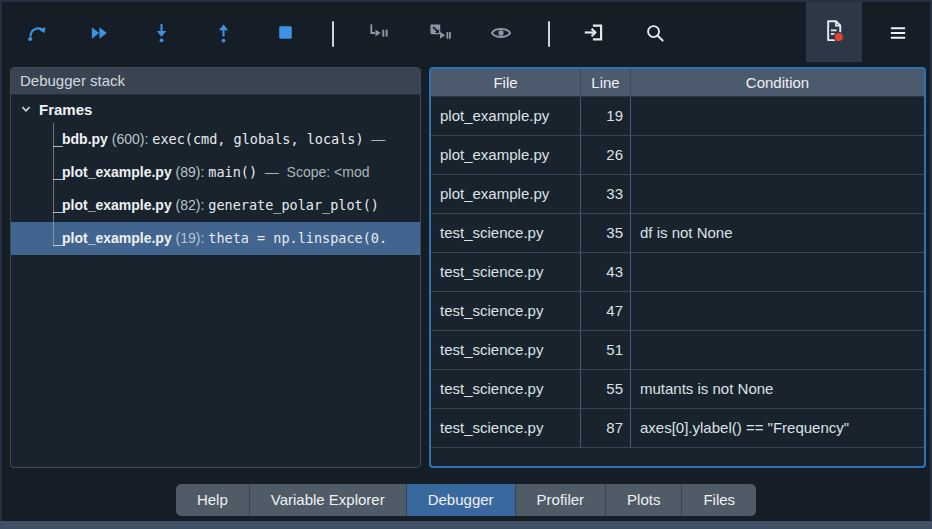 Image resolution: width=932 pixels, height=529 pixels. Describe the element at coordinates (501, 34) in the screenshot. I see `eye-icon` at that location.